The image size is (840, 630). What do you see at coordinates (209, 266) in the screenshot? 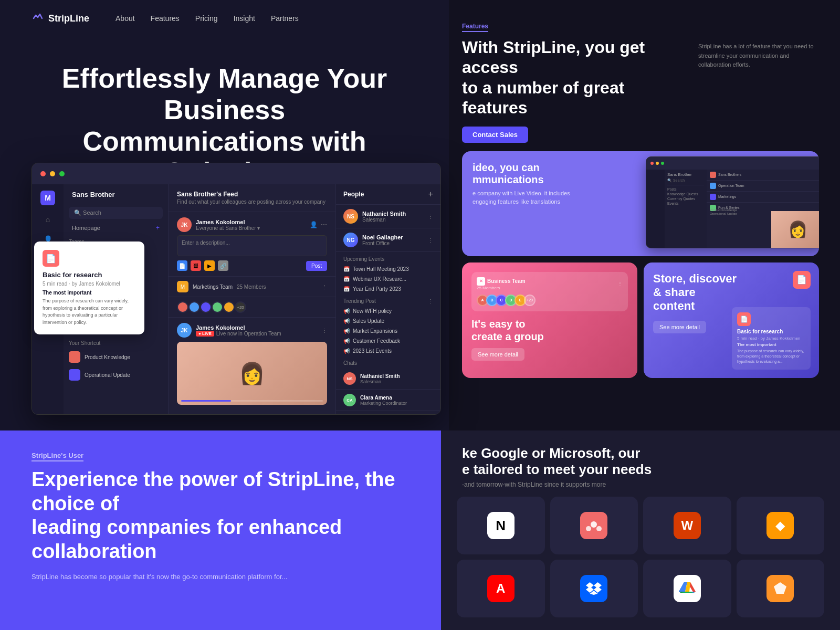
I see `post-icon-video: ▶` at bounding box center [209, 266].